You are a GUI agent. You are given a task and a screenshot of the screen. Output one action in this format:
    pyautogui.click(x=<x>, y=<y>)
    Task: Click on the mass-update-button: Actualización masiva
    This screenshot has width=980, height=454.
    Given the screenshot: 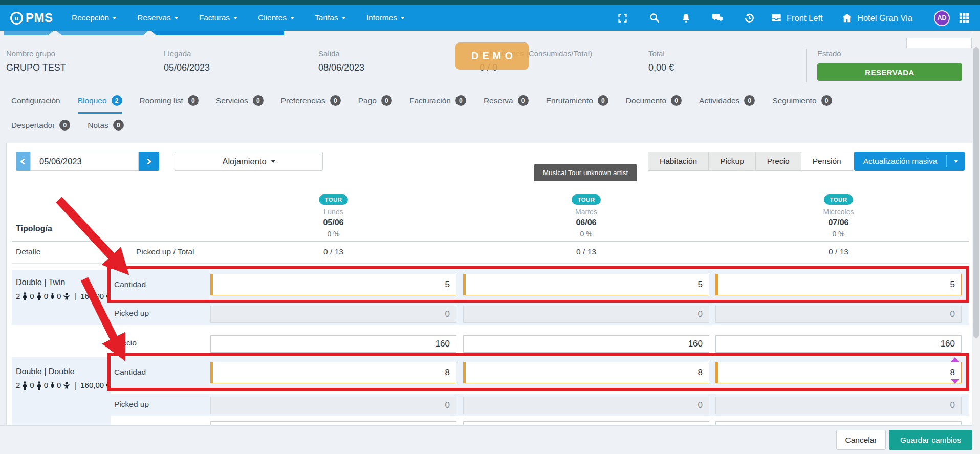 What is the action you would take?
    pyautogui.click(x=909, y=161)
    